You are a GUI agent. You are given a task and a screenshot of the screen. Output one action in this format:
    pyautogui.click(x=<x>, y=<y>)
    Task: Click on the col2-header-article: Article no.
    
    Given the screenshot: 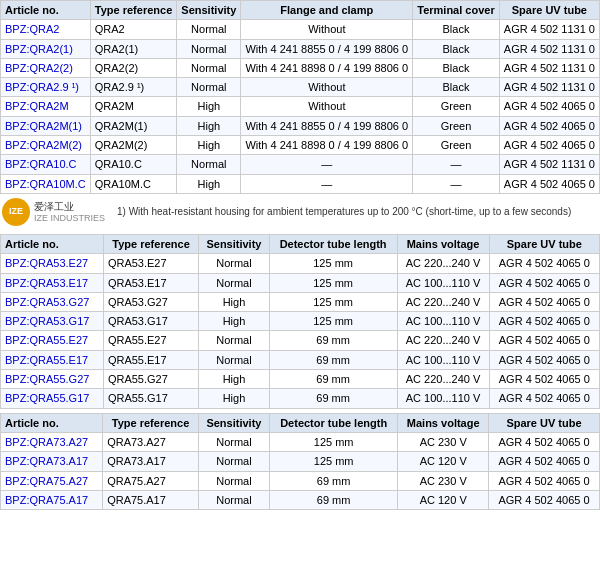 What is the action you would take?
    pyautogui.click(x=52, y=244)
    